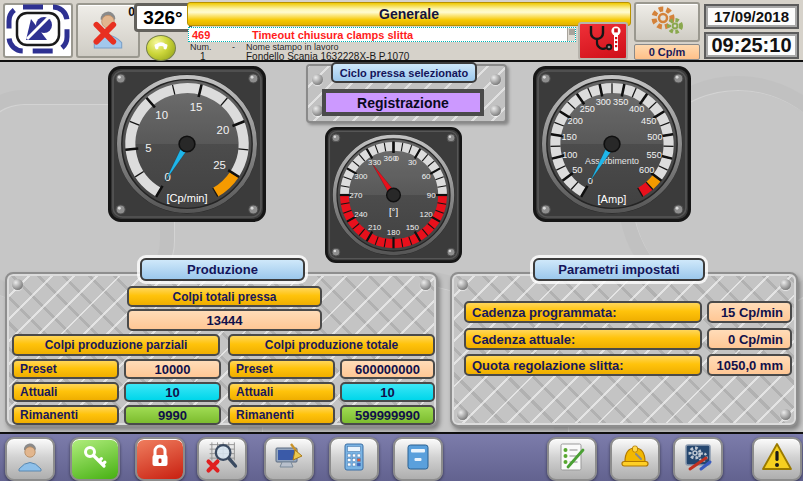  Describe the element at coordinates (161, 48) in the screenshot. I see `phone-button` at that location.